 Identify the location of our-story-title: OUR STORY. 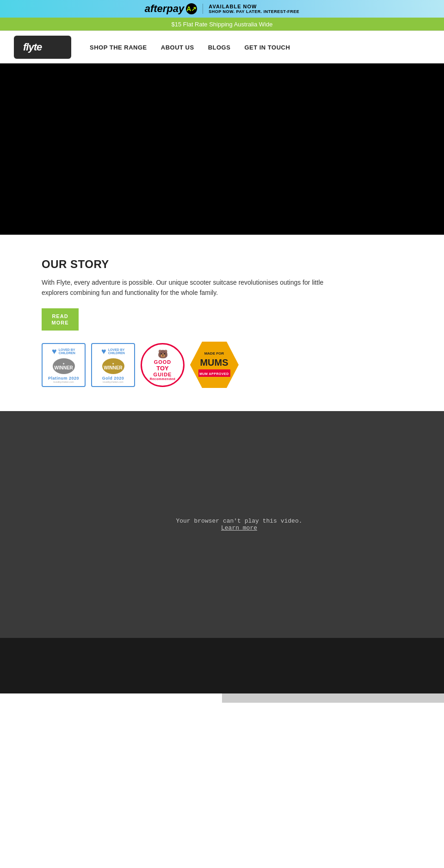
(222, 264).